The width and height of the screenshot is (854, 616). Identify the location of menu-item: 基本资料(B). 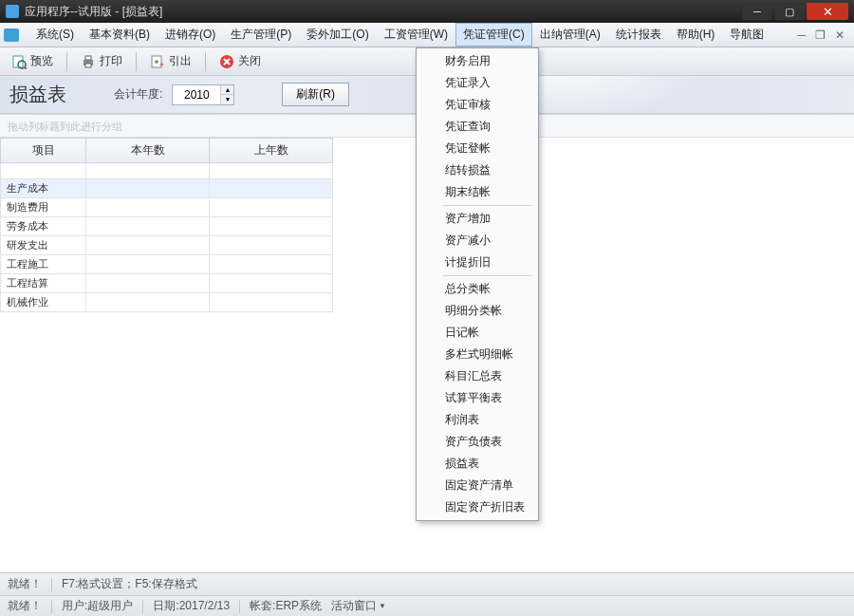
(120, 34).